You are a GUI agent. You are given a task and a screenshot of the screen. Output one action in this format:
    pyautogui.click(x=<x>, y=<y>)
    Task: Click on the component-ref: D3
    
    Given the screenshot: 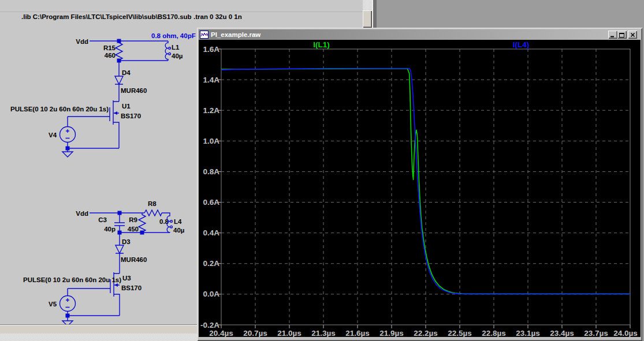 What is the action you would take?
    pyautogui.click(x=126, y=242)
    